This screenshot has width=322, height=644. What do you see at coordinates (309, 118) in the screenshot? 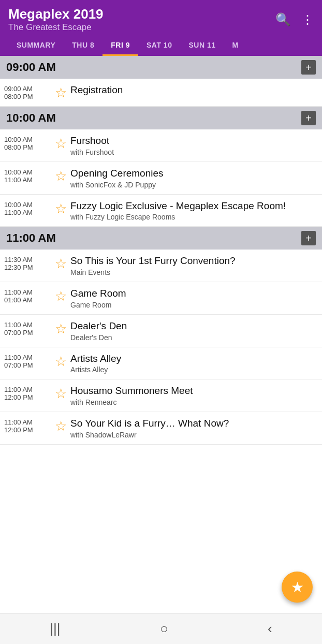
I see `add-button-10am: +` at bounding box center [309, 118].